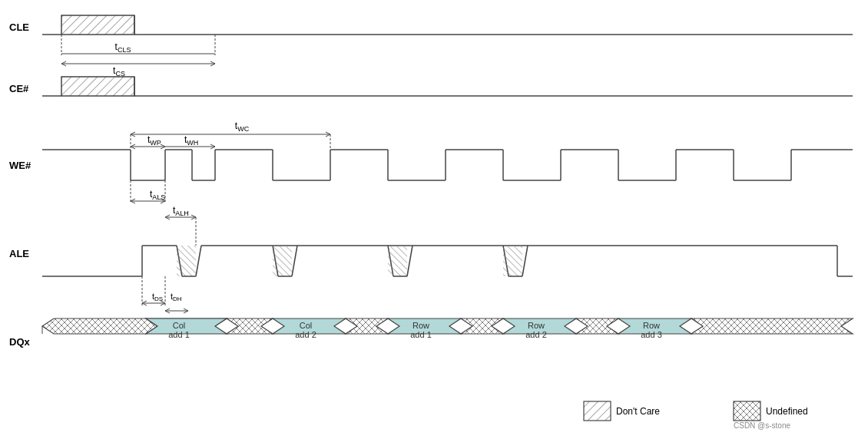  I want to click on we-label: WE#, so click(20, 166).